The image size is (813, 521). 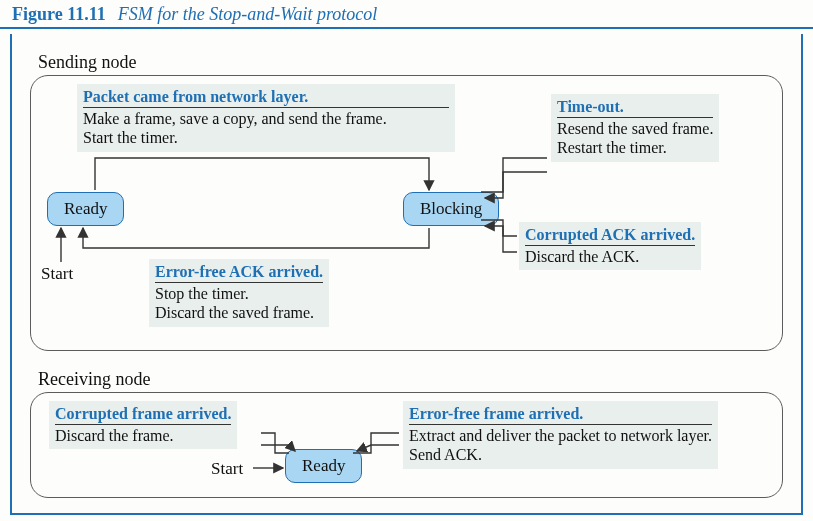 What do you see at coordinates (266, 118) in the screenshot?
I see `event-packet-arrived: Packet came from network layer. Make a f…` at bounding box center [266, 118].